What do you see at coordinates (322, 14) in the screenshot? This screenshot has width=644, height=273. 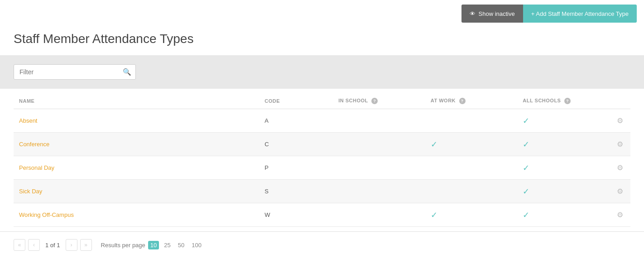 I see `top-bar: 👁 Show inactive + Add Staff Member Atten…` at bounding box center [322, 14].